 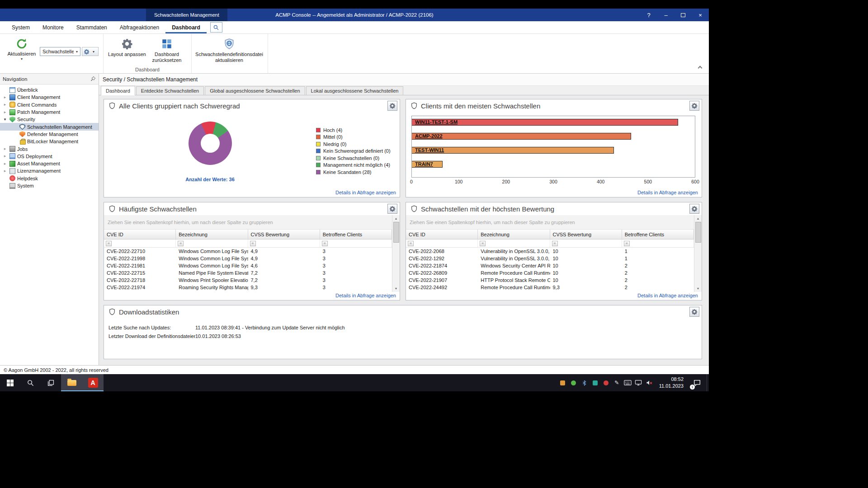 I want to click on display-icon, so click(x=638, y=383).